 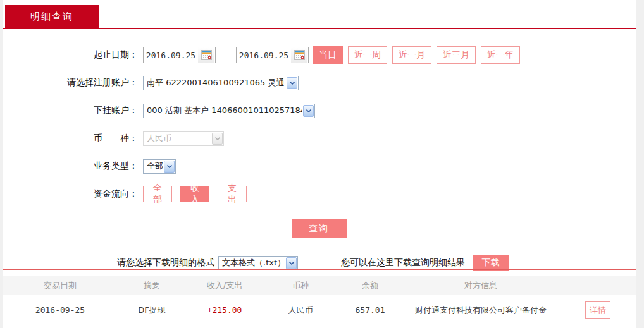 What do you see at coordinates (328, 55) in the screenshot?
I see `quick-range-today-button: 当日` at bounding box center [328, 55].